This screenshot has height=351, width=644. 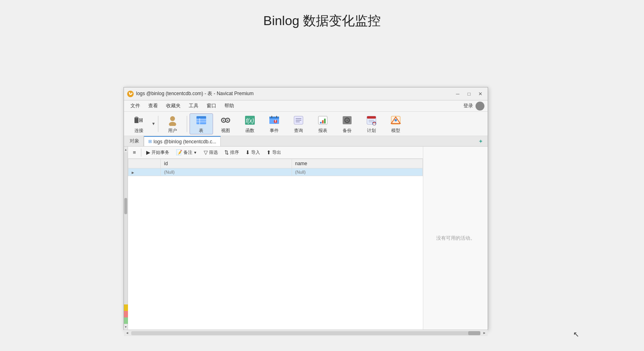 What do you see at coordinates (323, 124) in the screenshot?
I see `toolbar-report: 报表` at bounding box center [323, 124].